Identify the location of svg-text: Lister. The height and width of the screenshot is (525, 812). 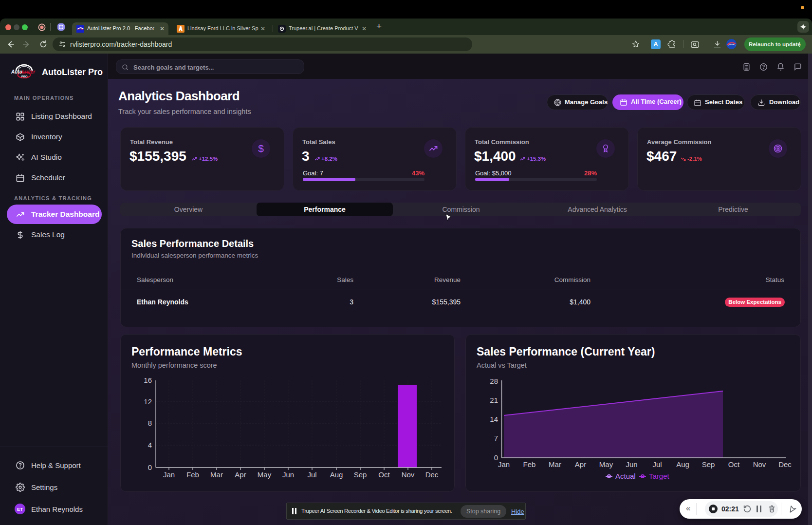
(29, 72).